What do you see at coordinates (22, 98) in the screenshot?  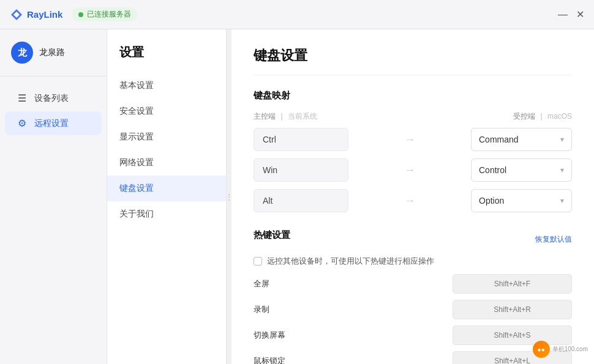 I see `list-icon: ☰` at bounding box center [22, 98].